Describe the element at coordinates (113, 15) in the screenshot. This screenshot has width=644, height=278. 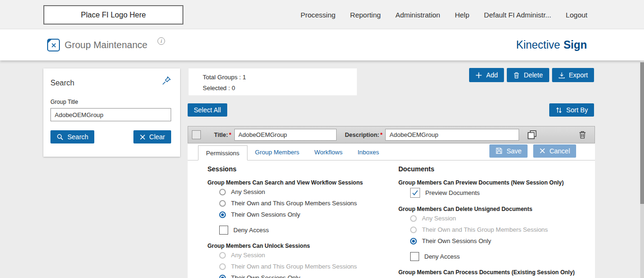
I see `fi-logo-placeholder: Place FI Logo Here` at that location.